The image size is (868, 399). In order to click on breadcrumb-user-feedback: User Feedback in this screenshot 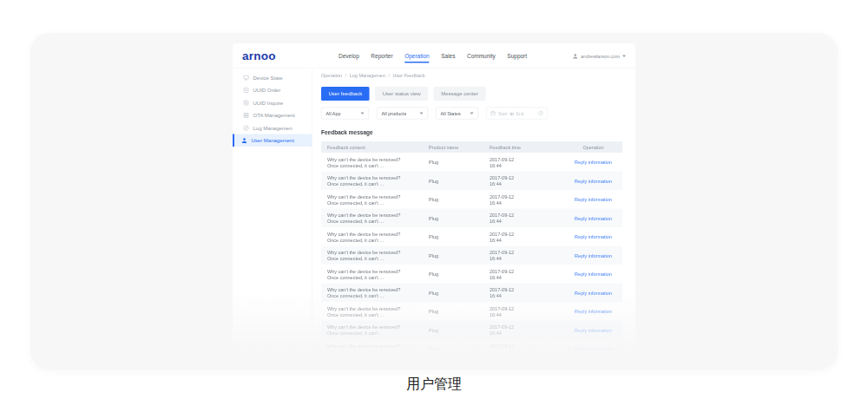, I will do `click(410, 75)`.